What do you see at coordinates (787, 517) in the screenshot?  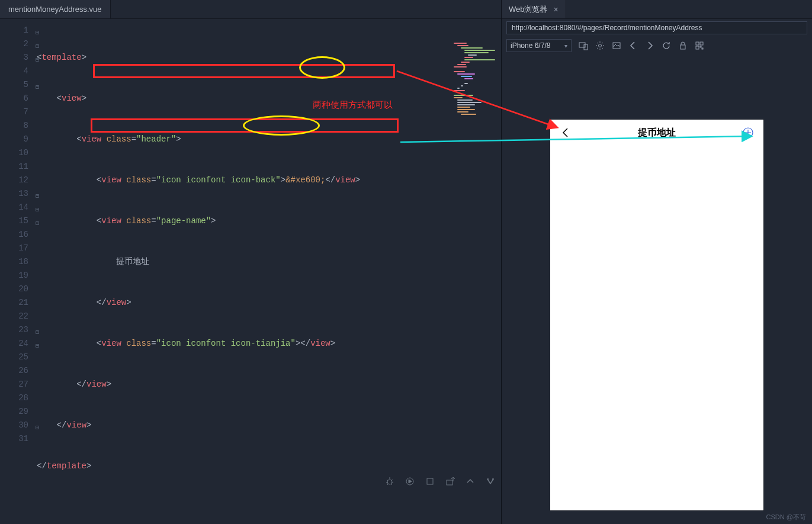 I see `watermark: CSDN @不苛` at bounding box center [787, 517].